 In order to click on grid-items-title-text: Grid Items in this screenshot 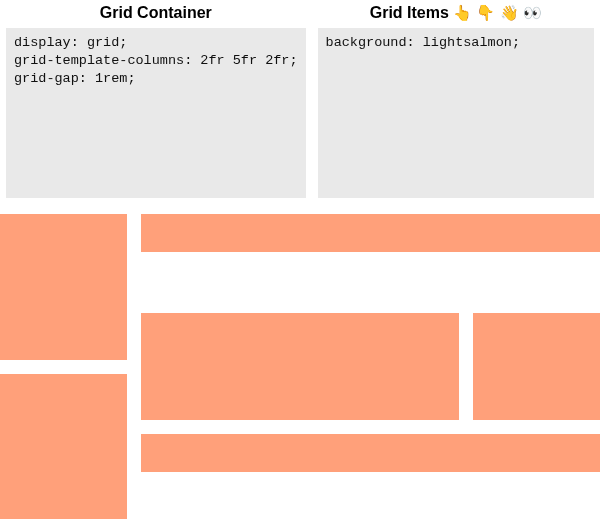, I will do `click(410, 12)`.